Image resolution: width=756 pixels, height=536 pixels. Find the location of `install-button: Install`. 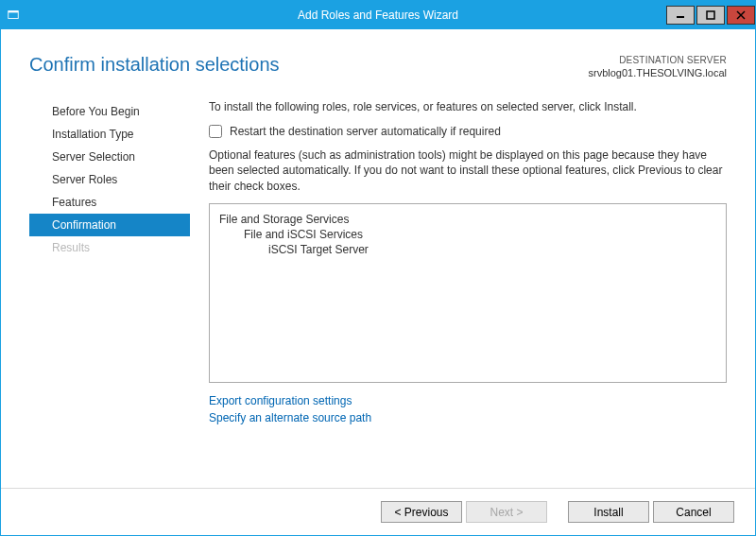

install-button: Install is located at coordinates (609, 512).